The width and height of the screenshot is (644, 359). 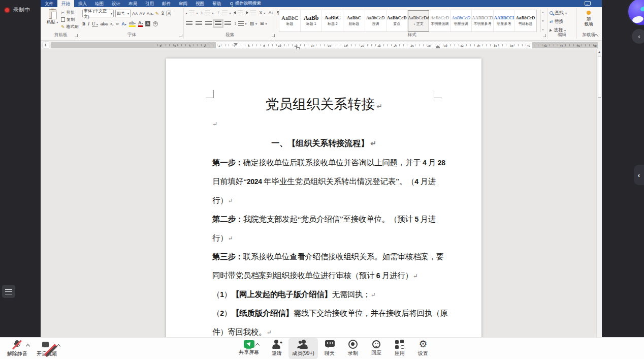 What do you see at coordinates (70, 19) in the screenshot?
I see `copy-button: 复制` at bounding box center [70, 19].